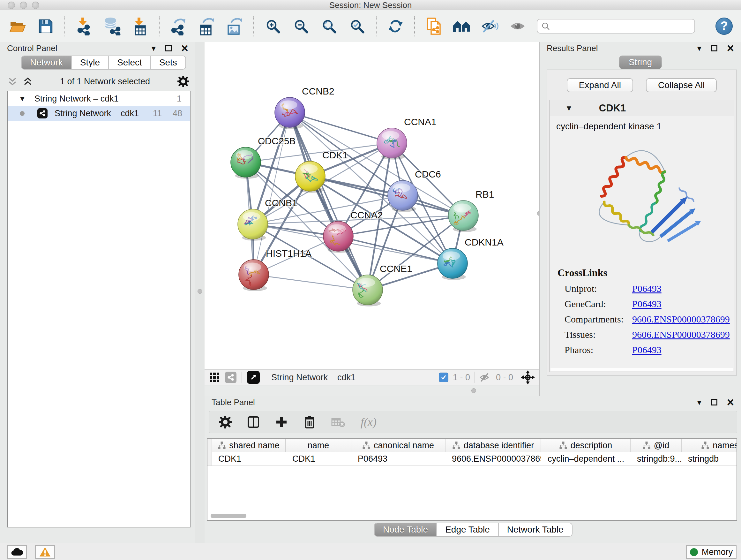 The width and height of the screenshot is (741, 560). I want to click on open-file-button, so click(17, 26).